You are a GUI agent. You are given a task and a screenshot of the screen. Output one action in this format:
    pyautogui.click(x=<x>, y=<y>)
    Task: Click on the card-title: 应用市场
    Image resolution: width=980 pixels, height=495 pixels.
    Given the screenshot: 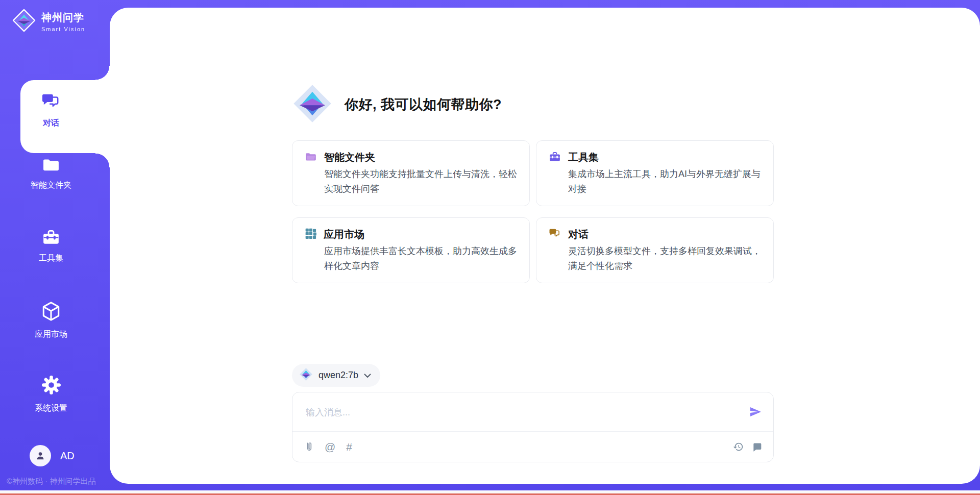 What is the action you would take?
    pyautogui.click(x=344, y=235)
    